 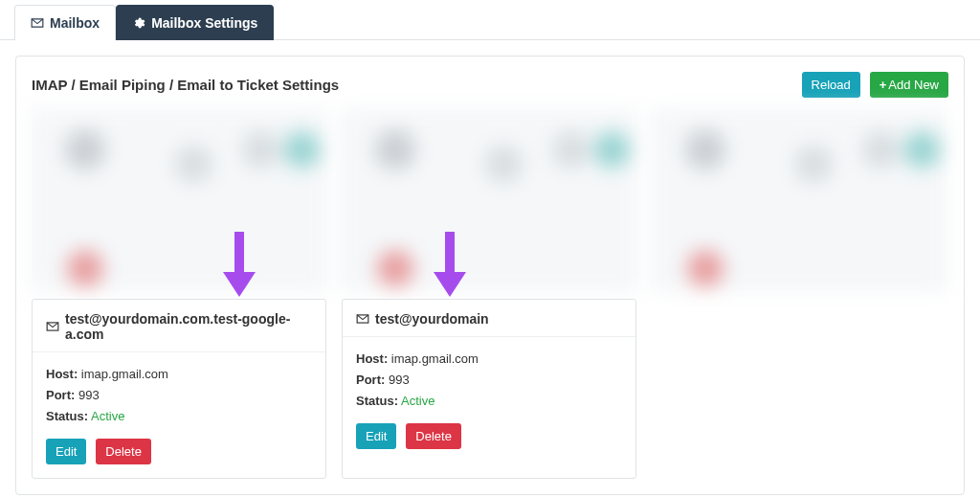 I want to click on tab-mailbox-label: Mailbox, so click(x=75, y=23).